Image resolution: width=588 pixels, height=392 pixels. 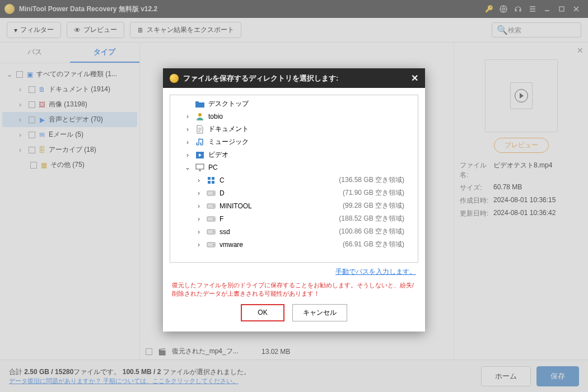 What do you see at coordinates (222, 219) in the screenshot?
I see `folder-label: F` at bounding box center [222, 219].